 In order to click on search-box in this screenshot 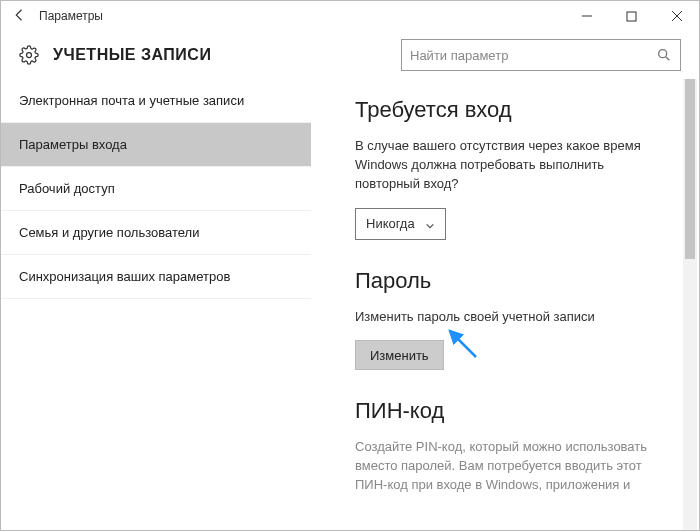, I will do `click(541, 55)`.